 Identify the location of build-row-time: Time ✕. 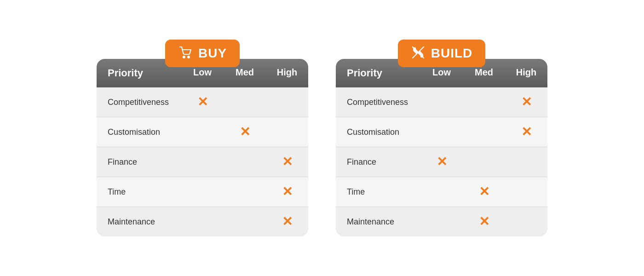
(442, 192).